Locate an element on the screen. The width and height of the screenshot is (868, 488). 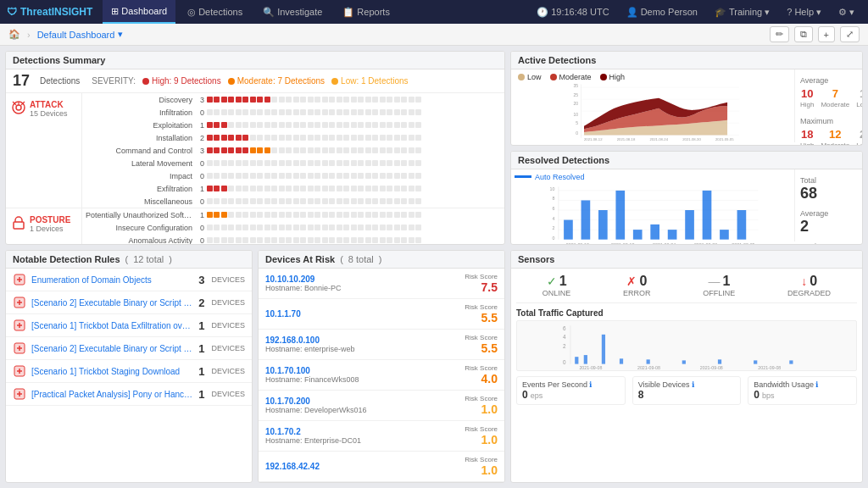
row-count: 3 is located at coordinates (200, 100).